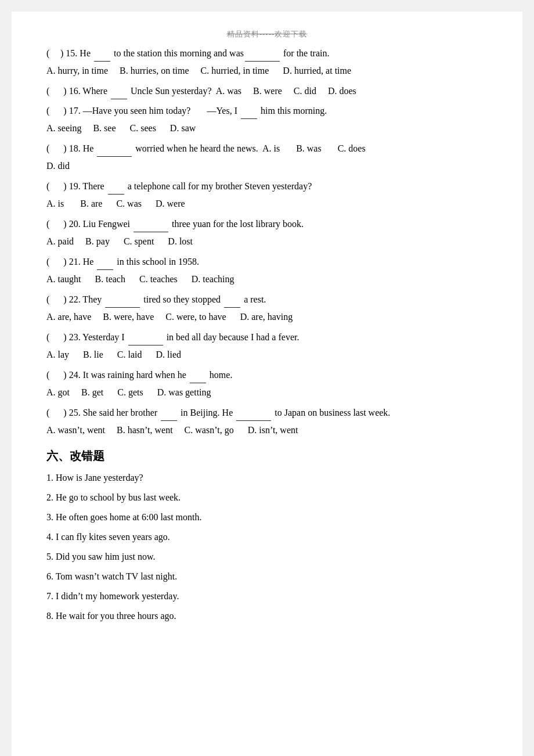 The height and width of the screenshot is (756, 534). I want to click on q23-line: ( ) 23. Yesterday I in bed all day becau…, so click(267, 337).